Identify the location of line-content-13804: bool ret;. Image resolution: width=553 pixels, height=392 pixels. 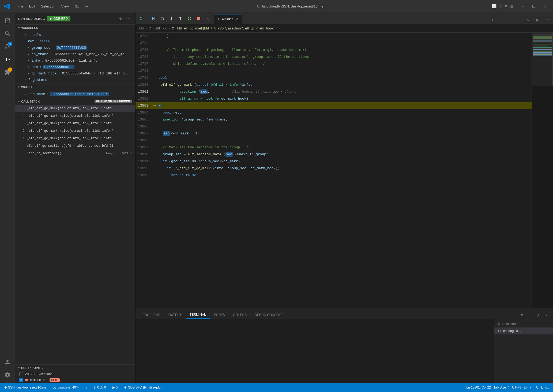
(344, 113).